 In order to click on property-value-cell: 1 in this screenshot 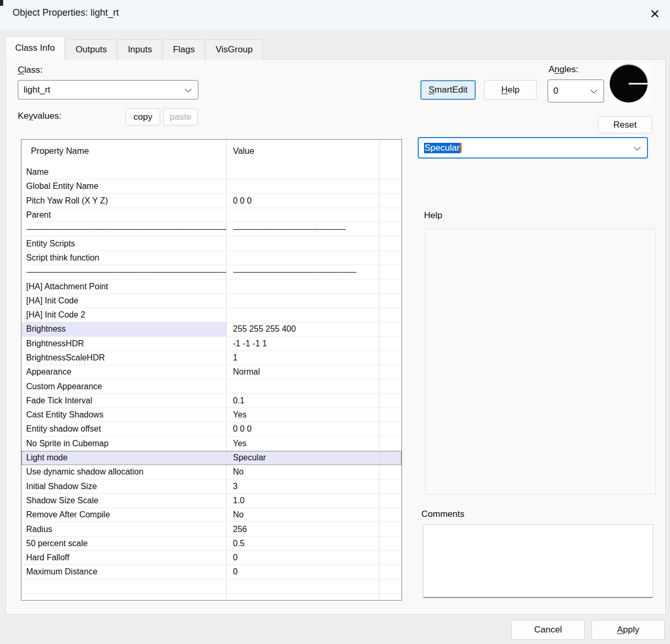, I will do `click(303, 358)`.